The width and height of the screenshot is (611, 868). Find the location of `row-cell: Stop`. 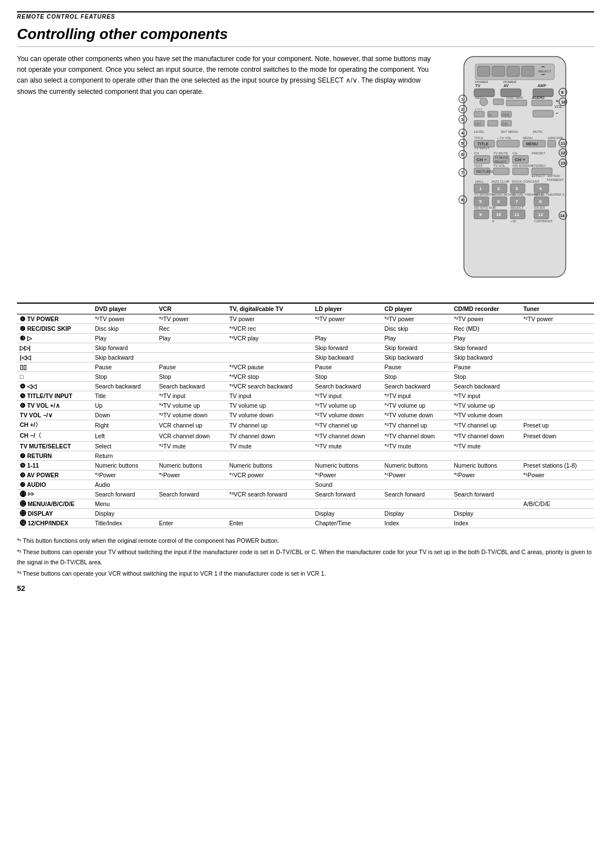

row-cell: Stop is located at coordinates (347, 377).